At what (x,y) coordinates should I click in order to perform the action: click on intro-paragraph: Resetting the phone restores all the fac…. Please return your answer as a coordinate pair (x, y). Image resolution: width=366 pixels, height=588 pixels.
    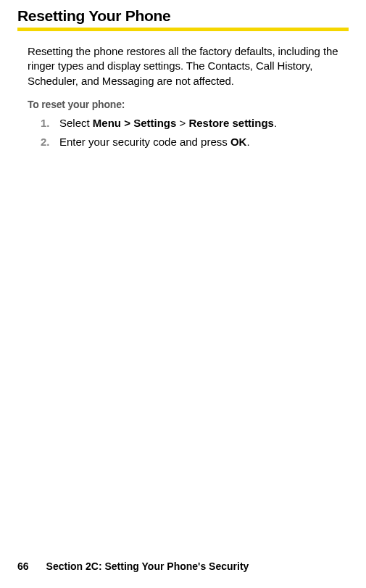
    Looking at the image, I should click on (187, 67).